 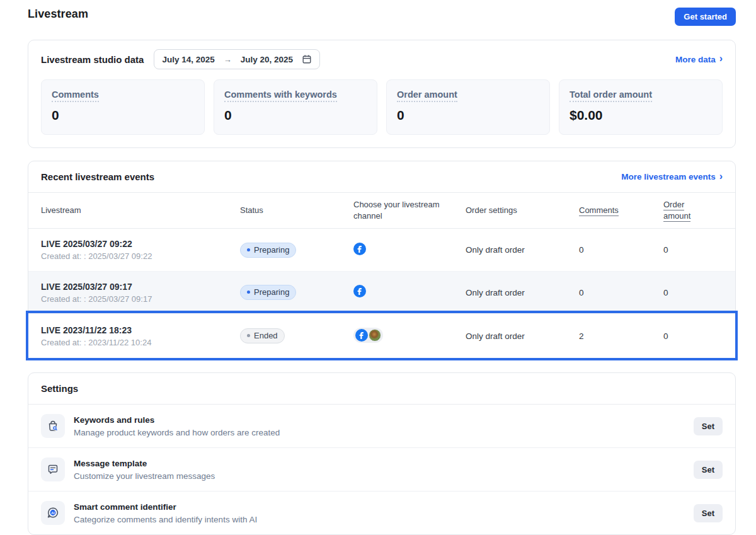 I want to click on stat-label: Total order amount, so click(x=611, y=96).